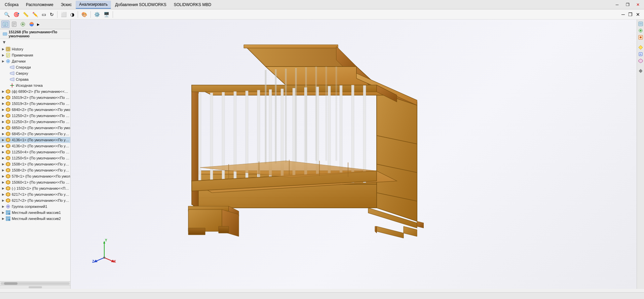 The image size is (644, 299). I want to click on tree-item-12: ▶11250<2> (По умолчанию<<По умо, so click(35, 116).